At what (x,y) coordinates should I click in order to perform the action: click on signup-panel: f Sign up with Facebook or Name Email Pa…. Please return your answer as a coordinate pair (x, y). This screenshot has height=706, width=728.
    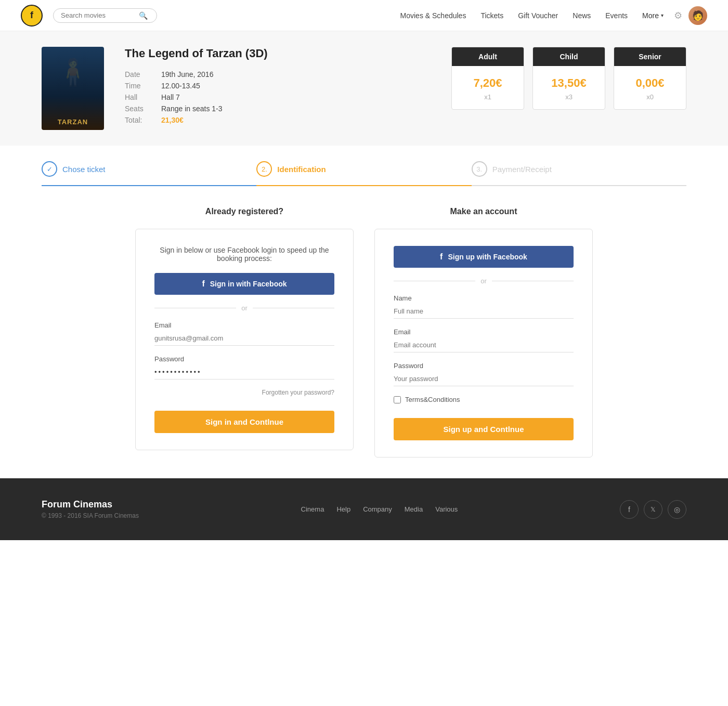
    Looking at the image, I should click on (484, 343).